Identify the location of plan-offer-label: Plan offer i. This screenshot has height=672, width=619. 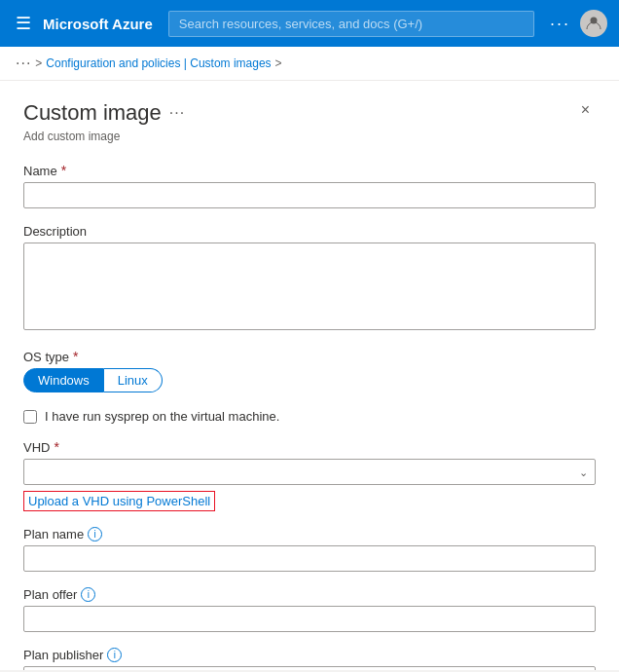
(310, 594).